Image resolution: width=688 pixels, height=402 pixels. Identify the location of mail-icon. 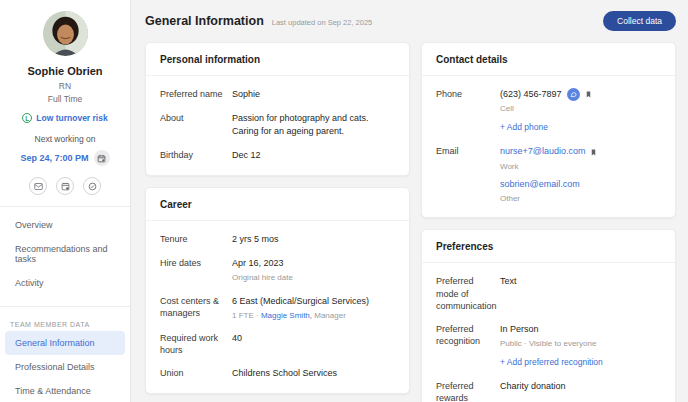
(38, 186).